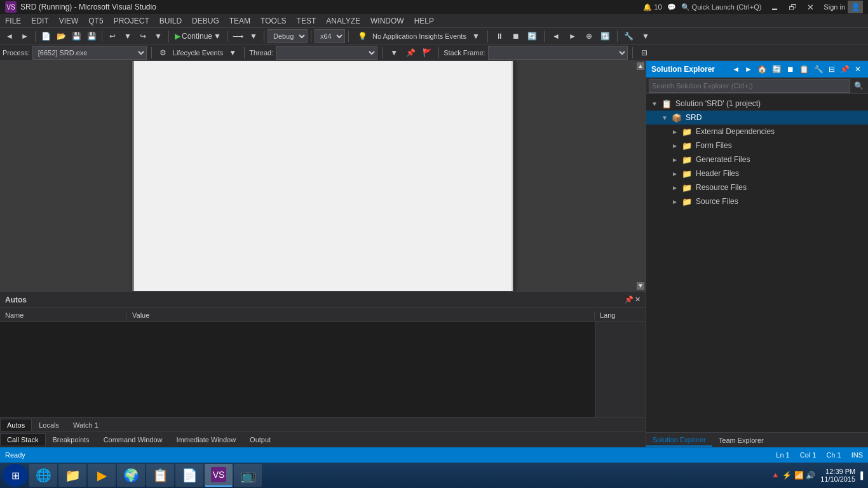  What do you see at coordinates (189, 475) in the screenshot?
I see `taskbar-pdf: 📄` at bounding box center [189, 475].